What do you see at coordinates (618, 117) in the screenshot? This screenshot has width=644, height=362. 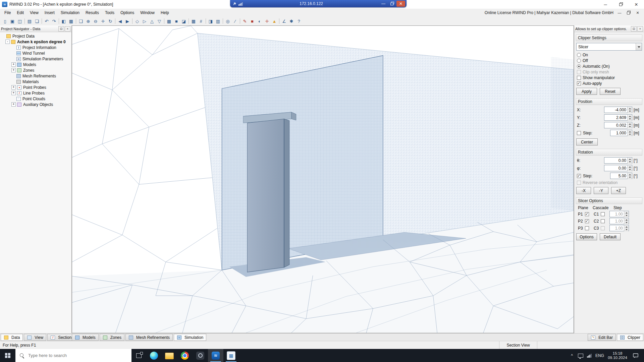 I see `y-position-input: 2.609` at bounding box center [618, 117].